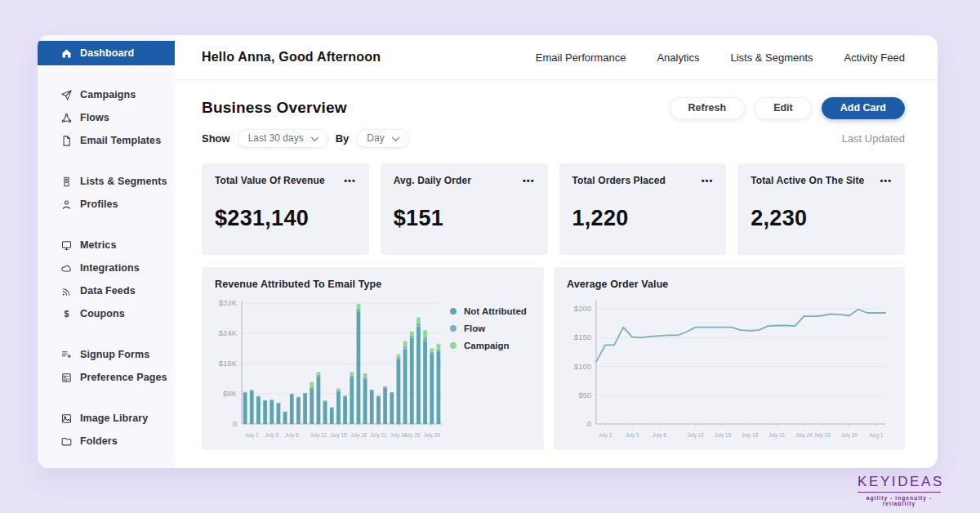 The height and width of the screenshot is (513, 980). I want to click on sidebar-group: Signup FormsPreference Pages, so click(106, 366).